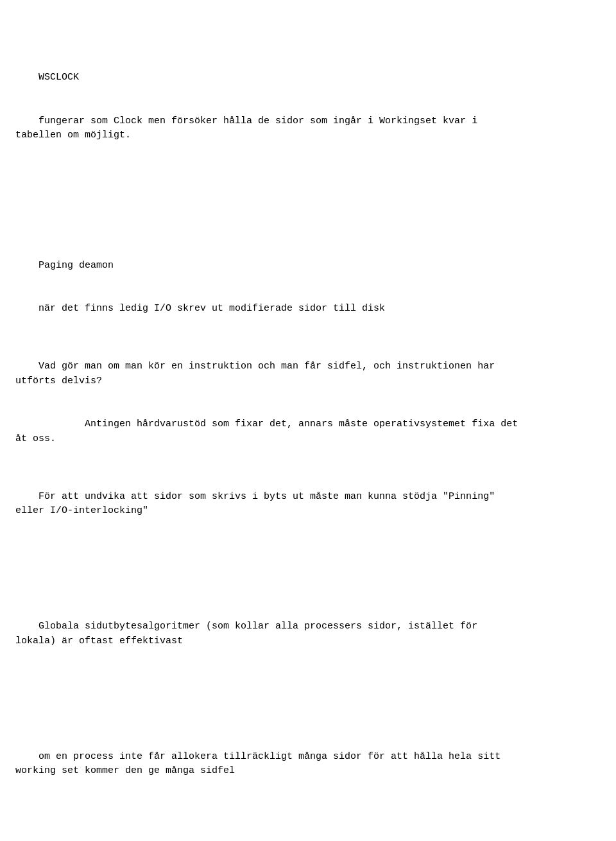 This screenshot has width=616, height=841. I want to click on section-wsclock-text: fungerar som Clock men försöker hålla de…, so click(246, 128).